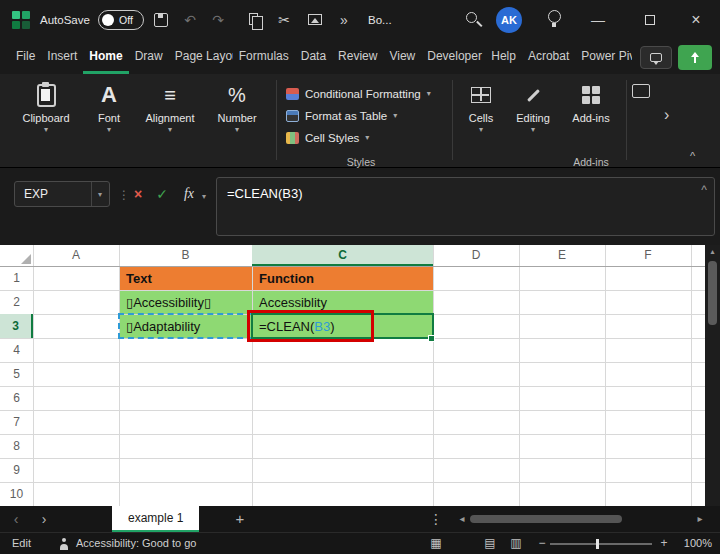  Describe the element at coordinates (315, 20) in the screenshot. I see `picture-icon` at that location.